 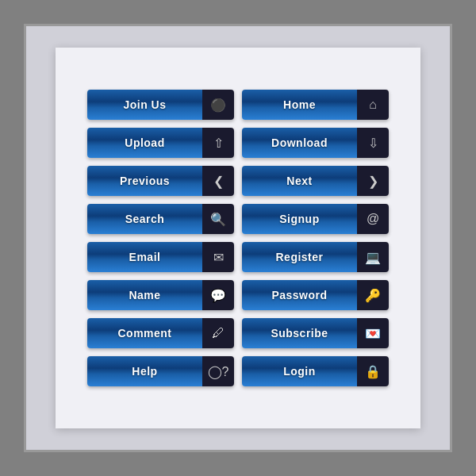 What do you see at coordinates (373, 143) in the screenshot?
I see `btn-icon-download: ⇩` at bounding box center [373, 143].